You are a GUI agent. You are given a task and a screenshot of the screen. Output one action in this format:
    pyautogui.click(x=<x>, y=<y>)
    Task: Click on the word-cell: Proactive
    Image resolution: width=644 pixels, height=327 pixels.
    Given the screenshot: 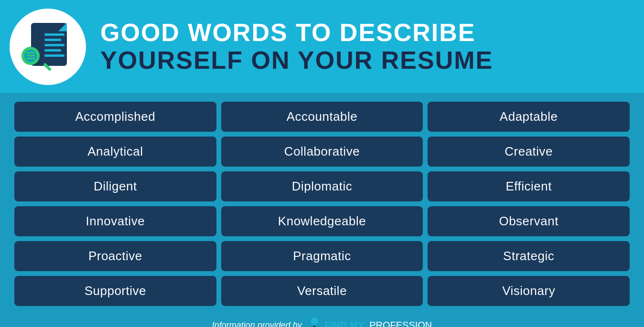 What is the action you would take?
    pyautogui.click(x=116, y=256)
    